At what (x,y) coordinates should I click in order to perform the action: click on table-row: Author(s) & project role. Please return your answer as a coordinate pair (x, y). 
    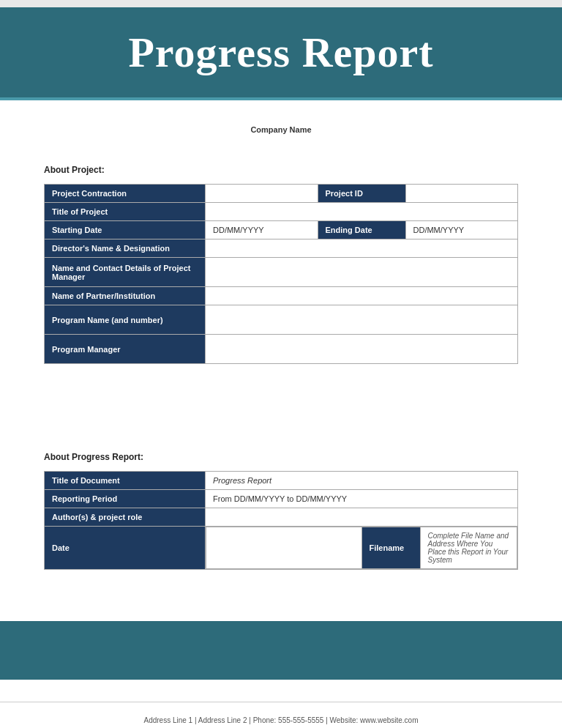
    Looking at the image, I should click on (281, 517).